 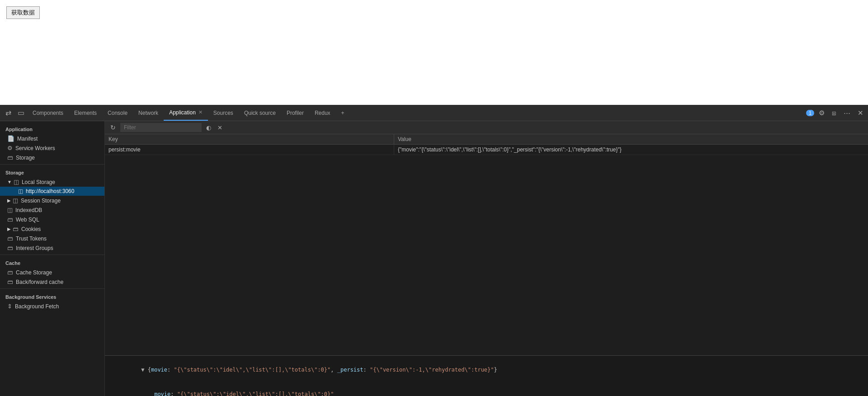 I want to click on websql-icon: 🗃, so click(x=10, y=220).